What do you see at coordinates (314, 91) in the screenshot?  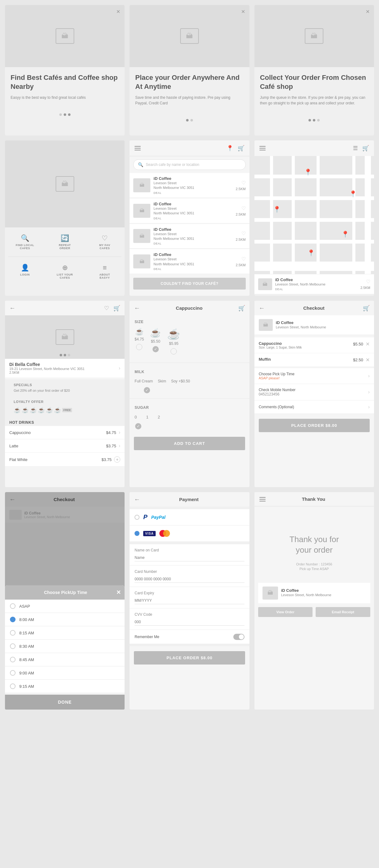 I see `onboard-content-3: Collect Your Order From Chosen Café shop…` at bounding box center [314, 91].